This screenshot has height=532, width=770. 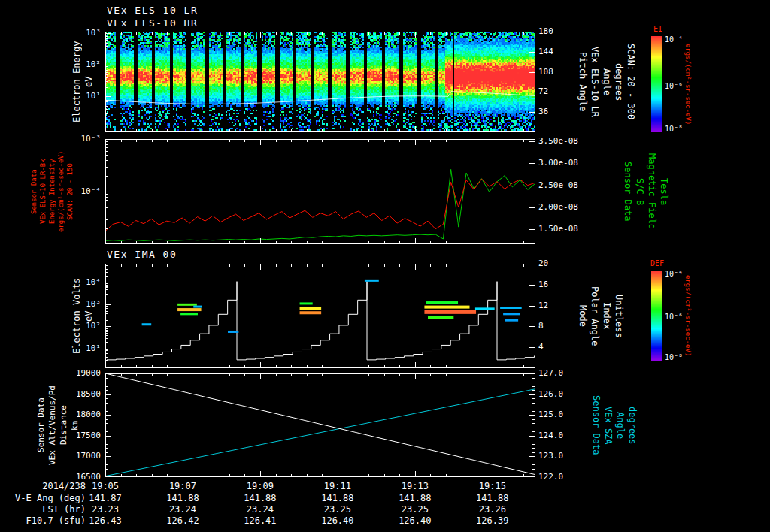 I want to click on colorbar-def-label: DEF, so click(x=657, y=263).